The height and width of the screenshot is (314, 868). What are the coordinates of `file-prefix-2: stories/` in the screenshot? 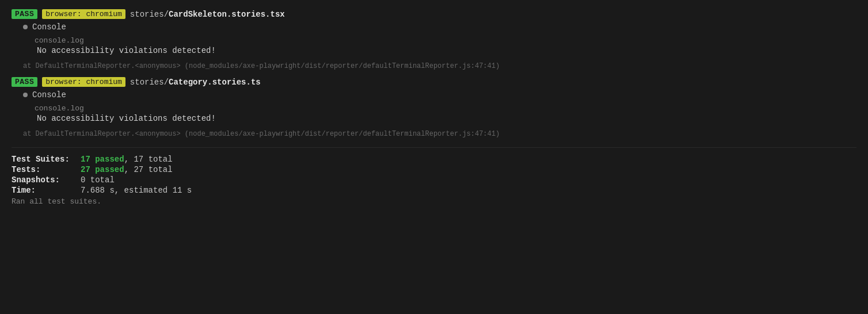 It's located at (150, 82).